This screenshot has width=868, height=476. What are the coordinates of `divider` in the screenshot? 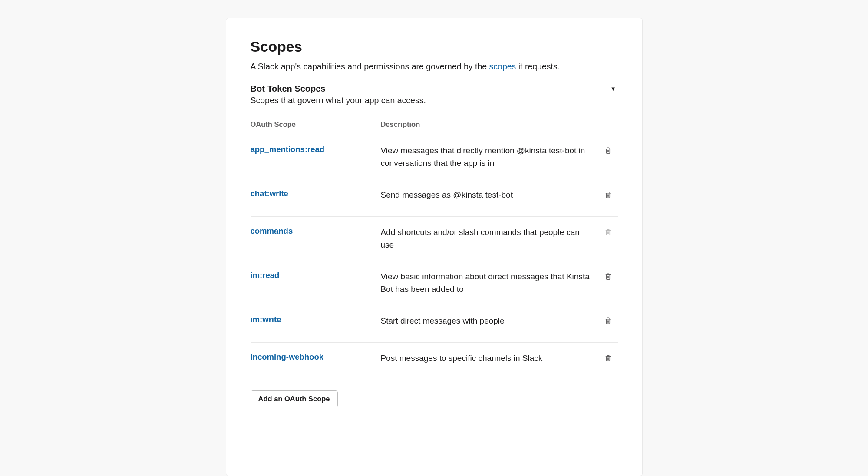 It's located at (434, 426).